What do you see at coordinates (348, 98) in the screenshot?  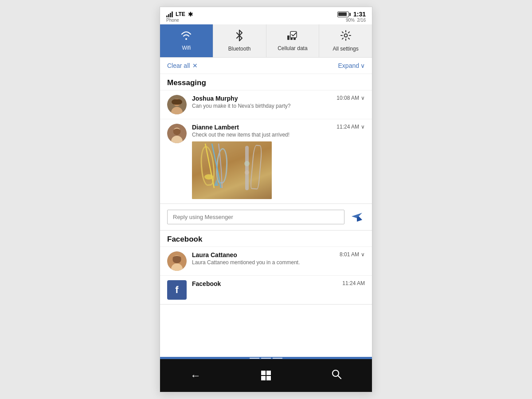 I see `notif-time-joshua: 10:08 AM` at bounding box center [348, 98].